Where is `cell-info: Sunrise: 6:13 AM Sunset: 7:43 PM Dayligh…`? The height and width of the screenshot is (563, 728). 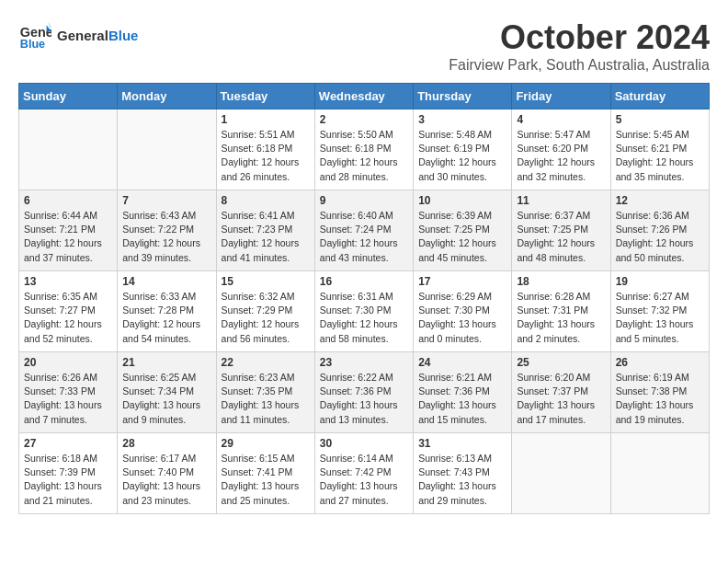 cell-info: Sunrise: 6:13 AM Sunset: 7:43 PM Dayligh… is located at coordinates (462, 480).